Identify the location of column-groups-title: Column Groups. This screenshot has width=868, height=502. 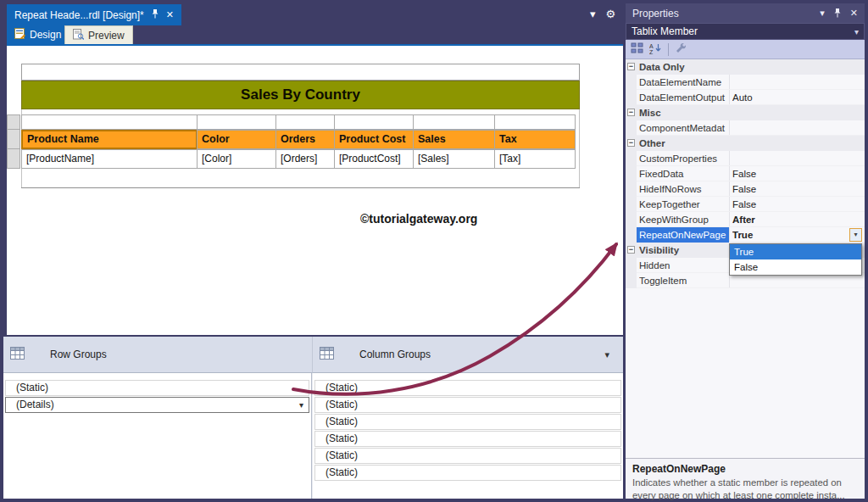
(395, 354).